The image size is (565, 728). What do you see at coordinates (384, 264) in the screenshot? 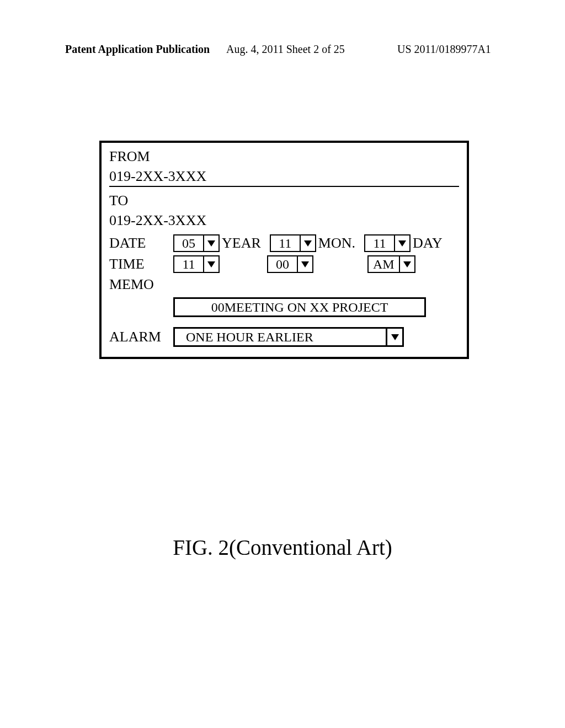
I see `ampm-value: AM` at bounding box center [384, 264].